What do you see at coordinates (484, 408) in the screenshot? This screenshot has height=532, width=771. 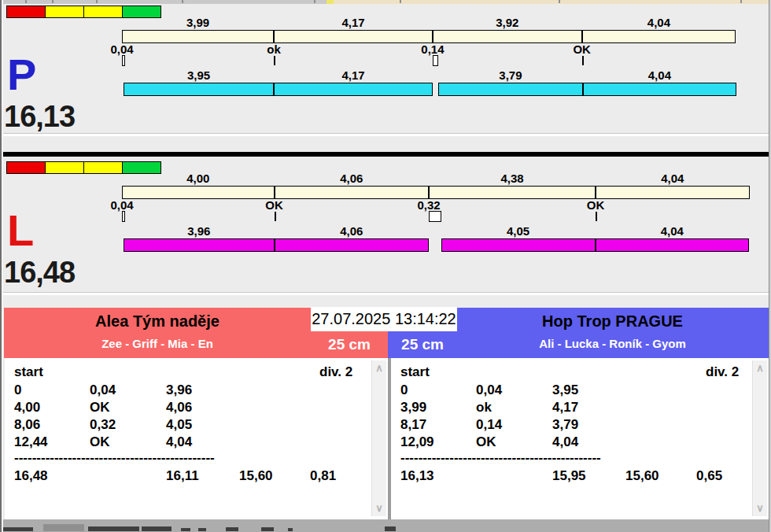 I see `table-cell: ok` at bounding box center [484, 408].